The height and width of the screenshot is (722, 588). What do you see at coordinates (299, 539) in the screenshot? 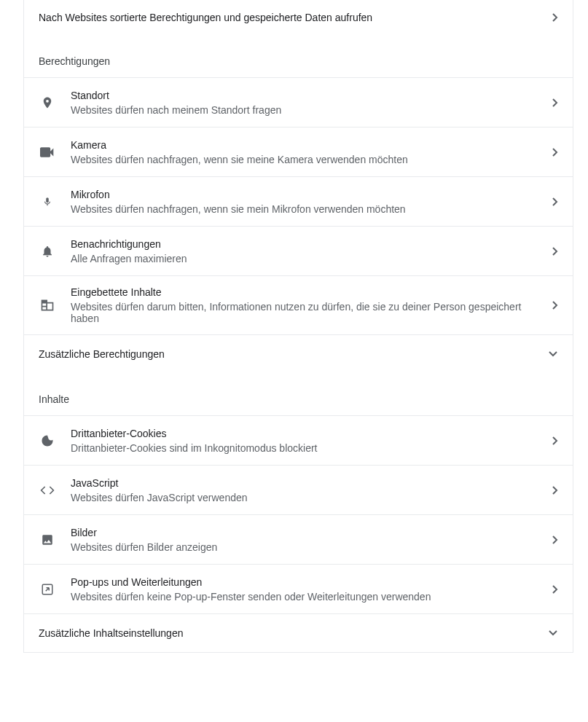
I see `images-row: Bilder Websites dürfen Bilder anzeigen` at bounding box center [299, 539].